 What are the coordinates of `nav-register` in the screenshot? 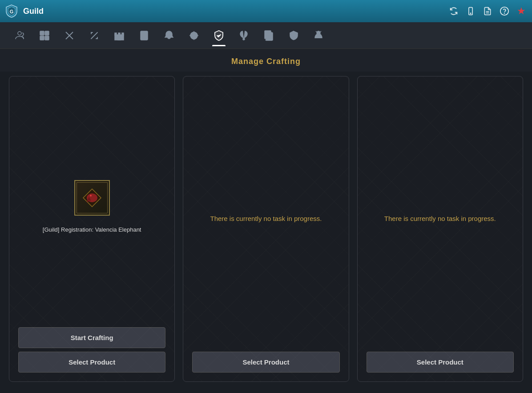 It's located at (269, 36).